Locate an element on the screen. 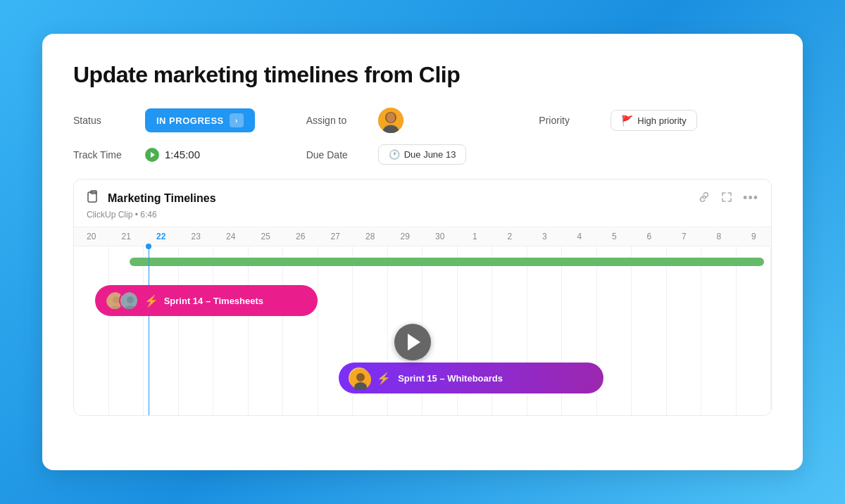 The height and width of the screenshot is (504, 845). track-time-display: 1:45:00 is located at coordinates (173, 155).